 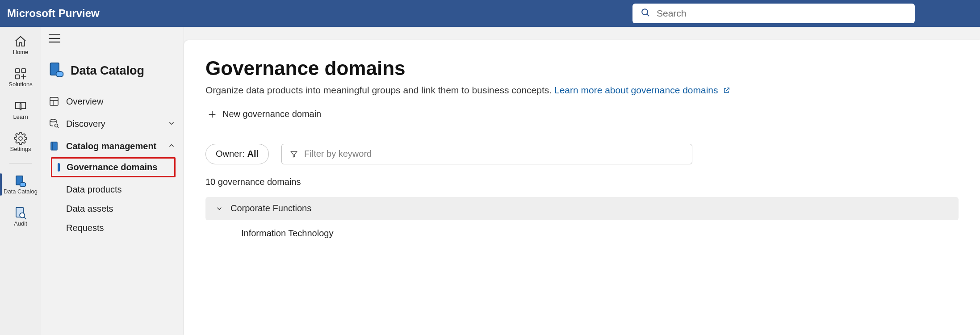 What do you see at coordinates (582, 182) in the screenshot?
I see `domain-count: 10 governance domains` at bounding box center [582, 182].